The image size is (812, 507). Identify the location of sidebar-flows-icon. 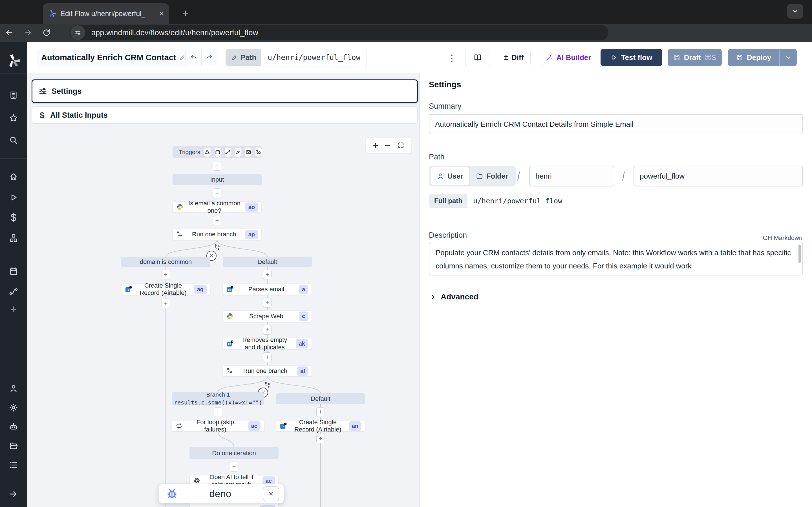
(13, 292).